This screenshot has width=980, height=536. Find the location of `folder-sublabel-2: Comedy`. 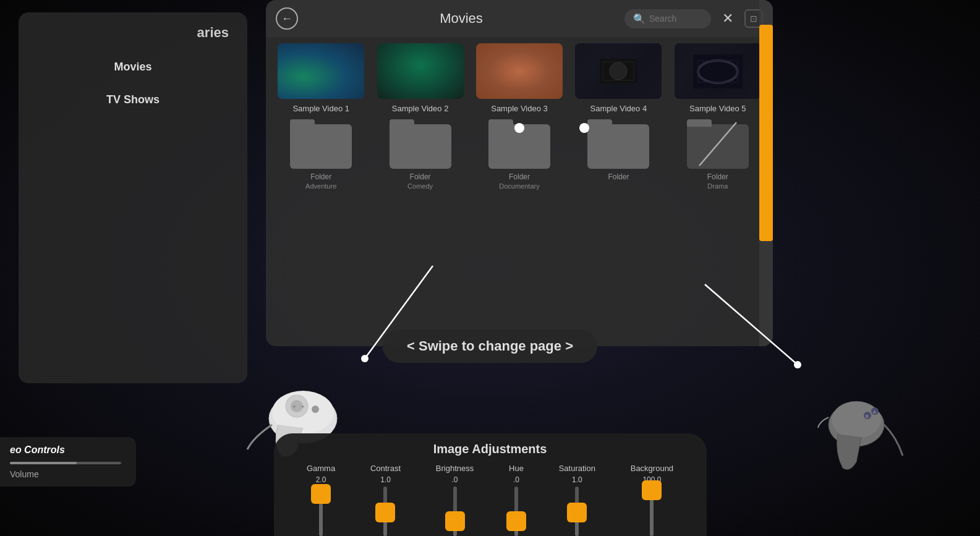

folder-sublabel-2: Comedy is located at coordinates (420, 186).